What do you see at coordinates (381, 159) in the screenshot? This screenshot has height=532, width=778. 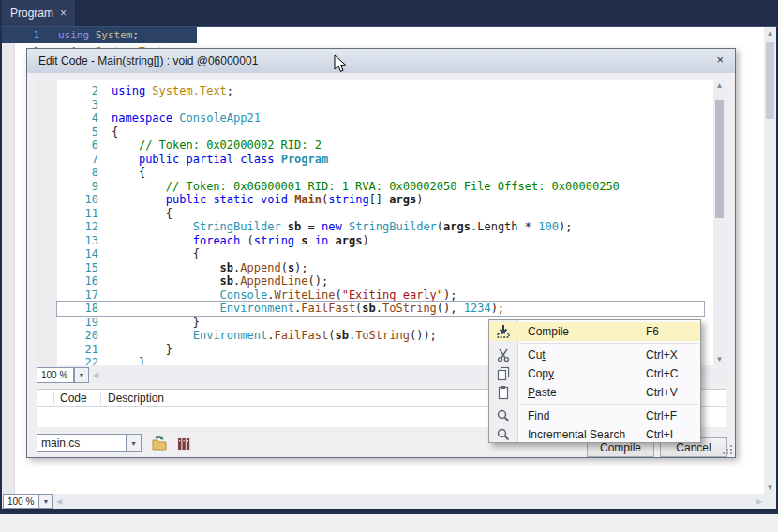 I see `code-line-7: 7 public partial class Program` at bounding box center [381, 159].